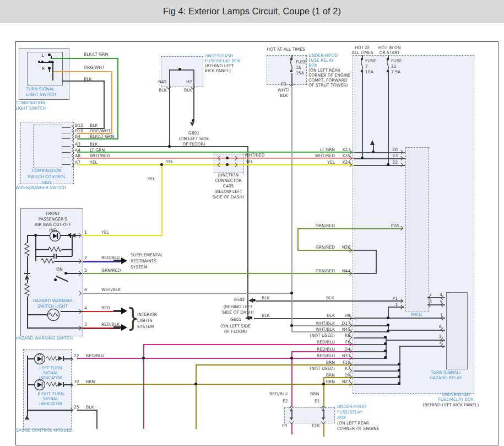 The height and width of the screenshot is (446, 504). What do you see at coordinates (77, 356) in the screenshot?
I see `pin-label: 22` at bounding box center [77, 356].